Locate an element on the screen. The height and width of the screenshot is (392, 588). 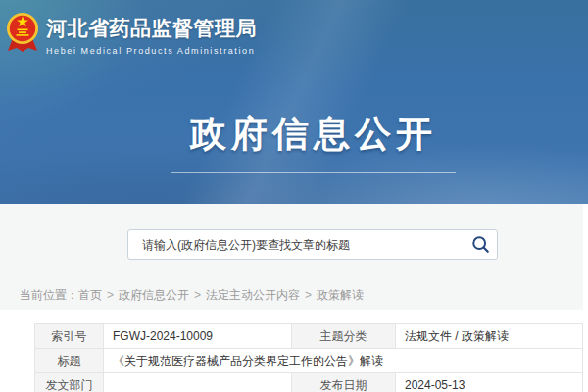
index-number-value: FGWJ-2024-10009 is located at coordinates (198, 337).